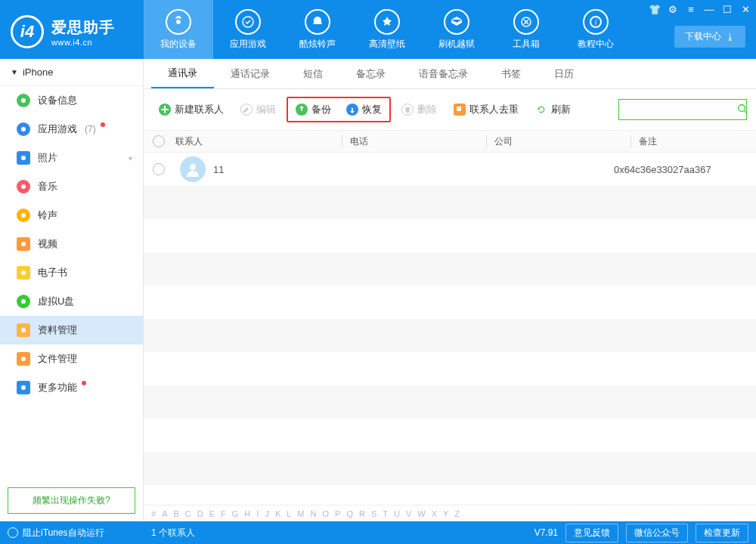 Image resolution: width=756 pixels, height=544 pixels. Describe the element at coordinates (419, 110) in the screenshot. I see `delete-button: 删除` at that location.